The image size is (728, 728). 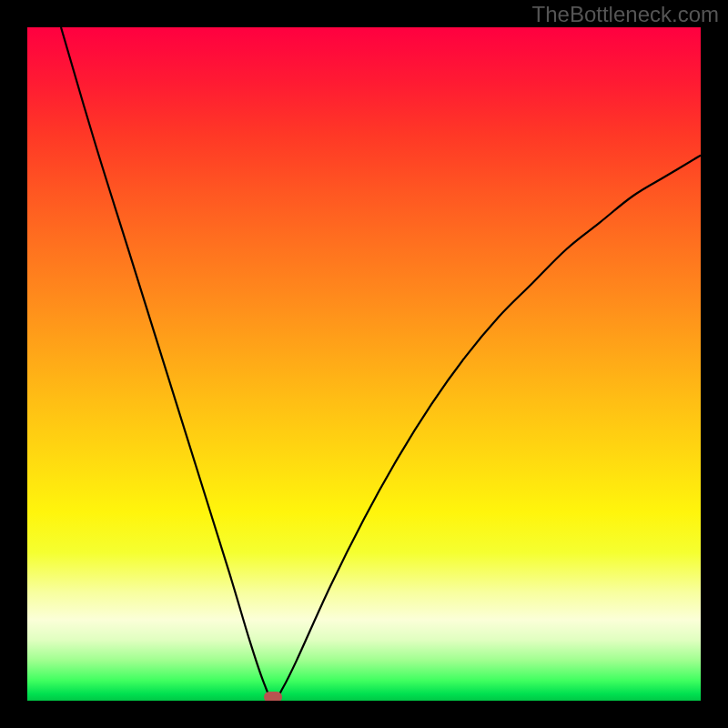 What do you see at coordinates (273, 696) in the screenshot?
I see `optimal-point-marker` at bounding box center [273, 696].